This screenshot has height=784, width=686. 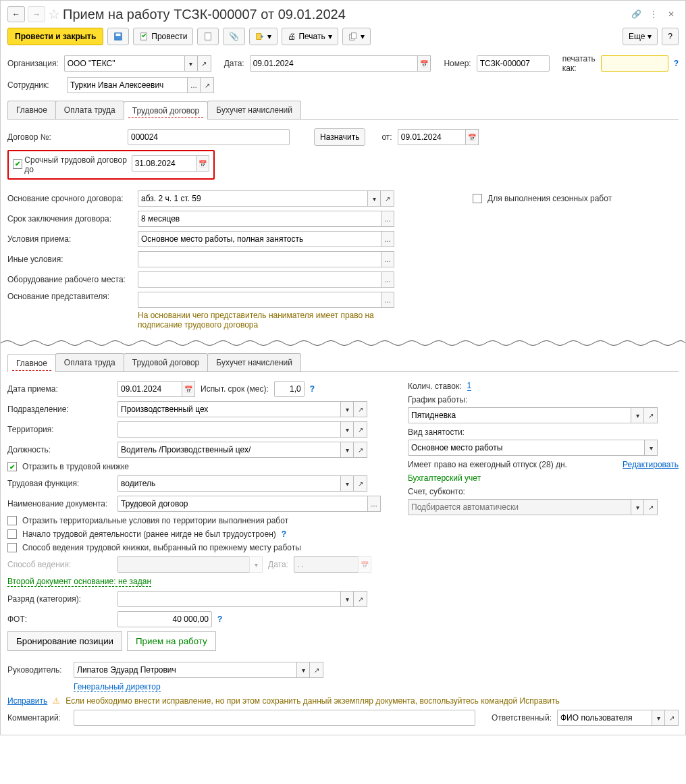 What do you see at coordinates (604, 718) in the screenshot?
I see `responsible-input` at bounding box center [604, 718].